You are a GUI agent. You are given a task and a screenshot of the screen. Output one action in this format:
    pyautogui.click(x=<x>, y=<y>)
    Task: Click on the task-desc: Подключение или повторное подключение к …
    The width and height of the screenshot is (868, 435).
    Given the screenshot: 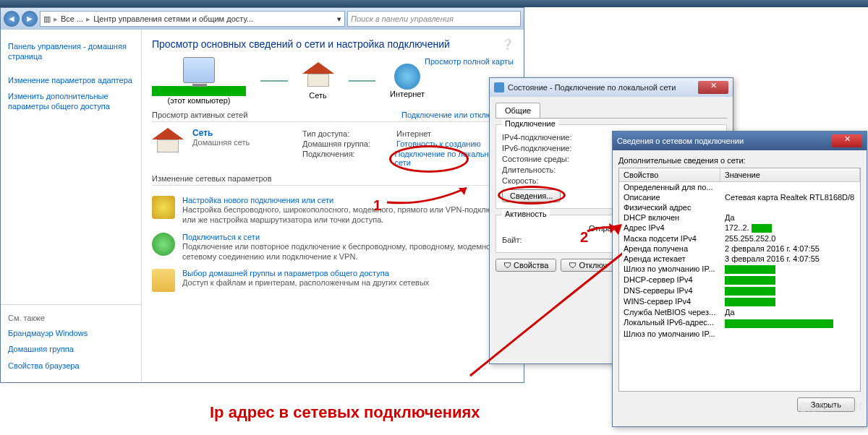 What is the action you would take?
    pyautogui.click(x=348, y=251)
    